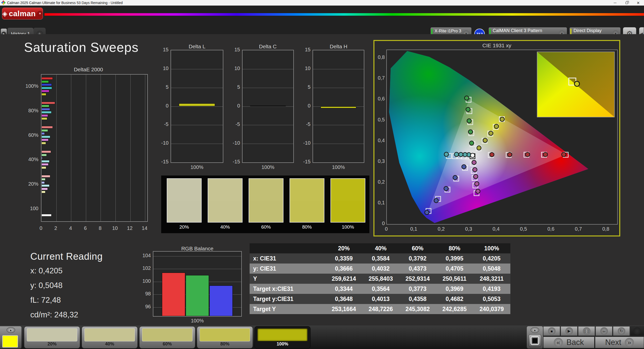 The image size is (644, 349). I want to click on x-axis-label: 100%, so click(339, 167).